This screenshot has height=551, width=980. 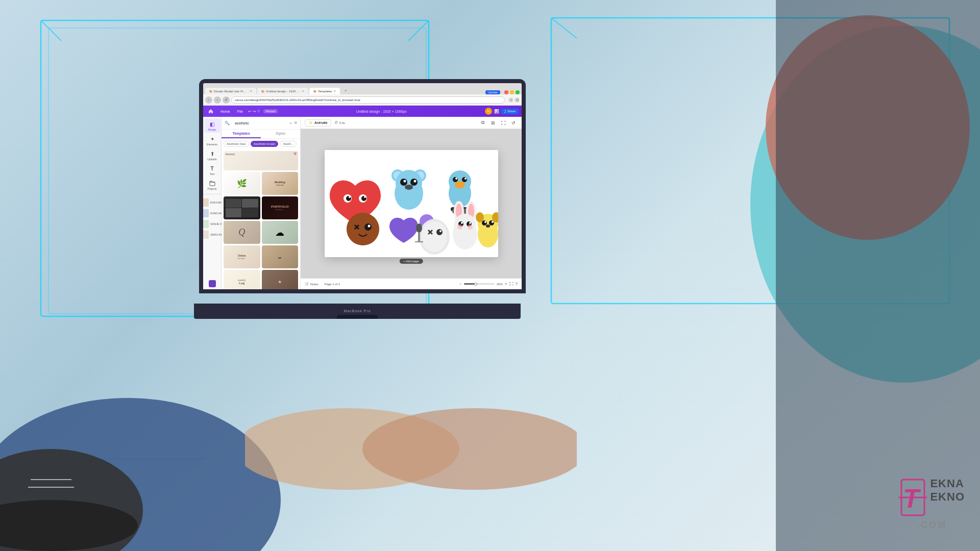 I want to click on template-preview-1: January 📅, so click(x=261, y=161).